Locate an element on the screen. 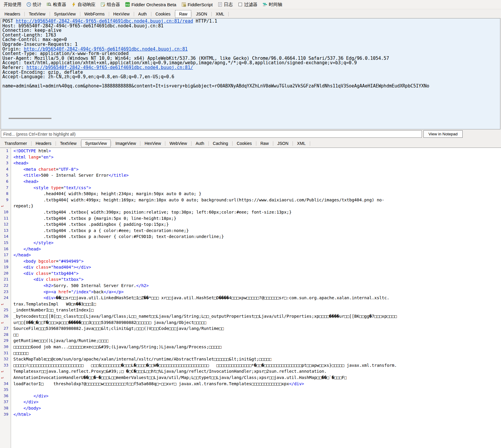  code-line: 33□□□□□!□□□□□□□□□□□□□□□□□□□□□□ □□□$□□□□□… is located at coordinates (250, 365).